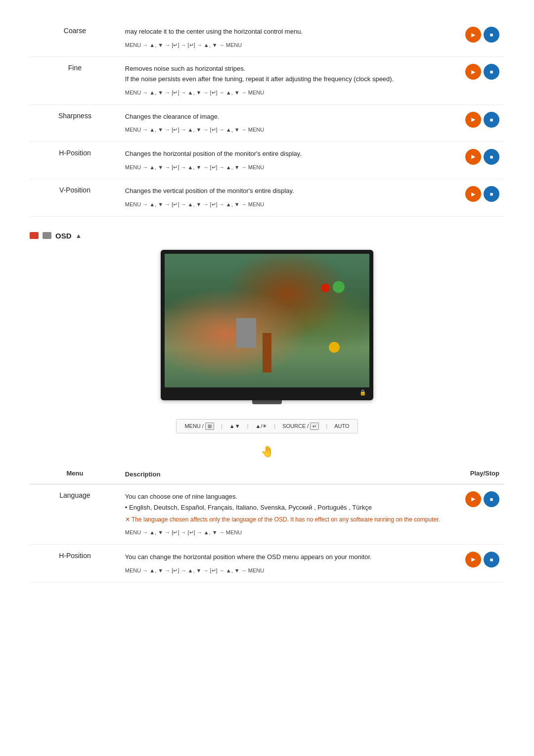 The height and width of the screenshot is (756, 534). What do you see at coordinates (267, 524) in the screenshot?
I see `osd-settings-table: Menu Description Play/Stop LanguageYou c…` at bounding box center [267, 524].